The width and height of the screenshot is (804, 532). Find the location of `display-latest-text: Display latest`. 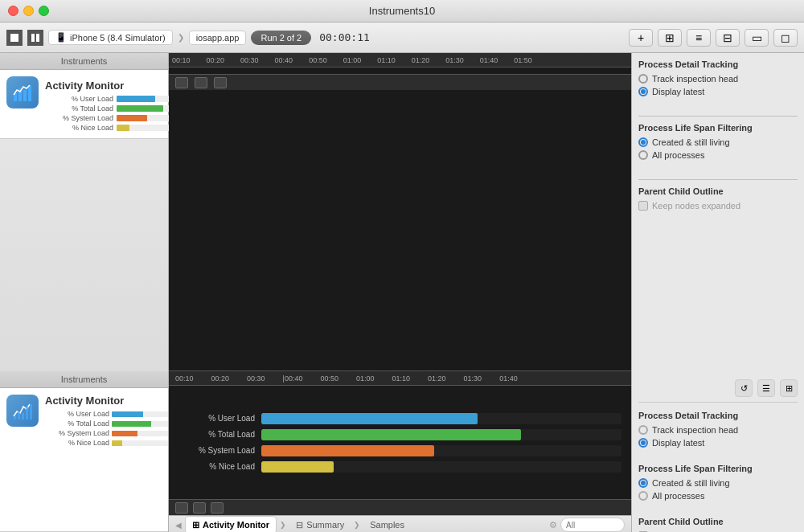

display-latest-text: Display latest is located at coordinates (679, 443).